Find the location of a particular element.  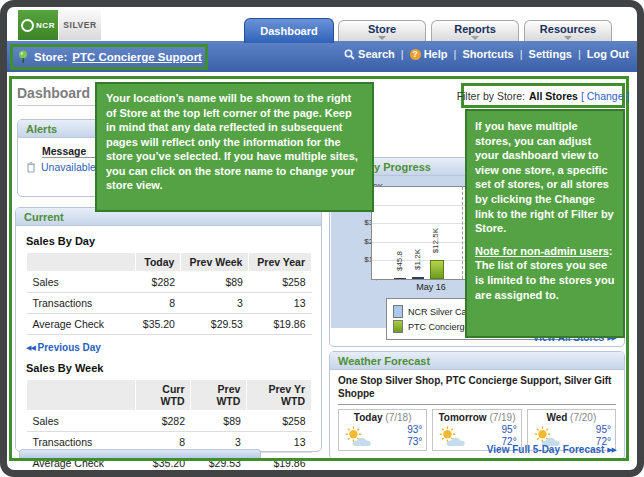

silver-logo: SILVER is located at coordinates (80, 25).